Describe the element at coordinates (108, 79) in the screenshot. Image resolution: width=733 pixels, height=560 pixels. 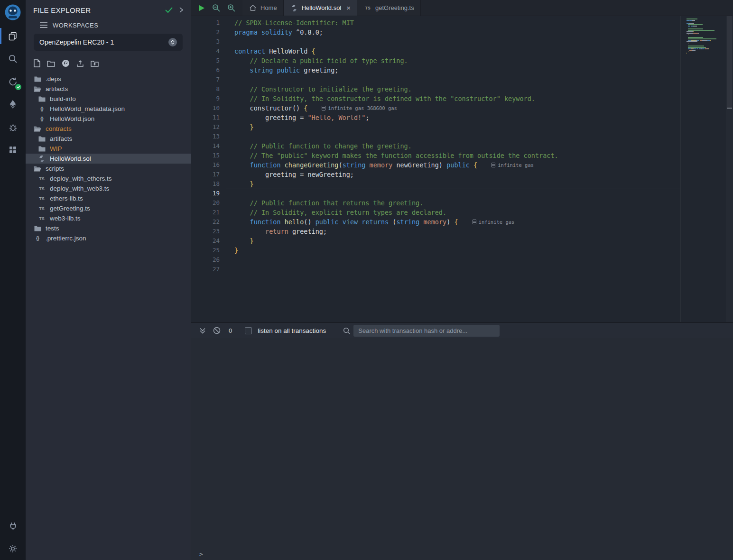
I see `tree-item-.deps: .deps` at that location.